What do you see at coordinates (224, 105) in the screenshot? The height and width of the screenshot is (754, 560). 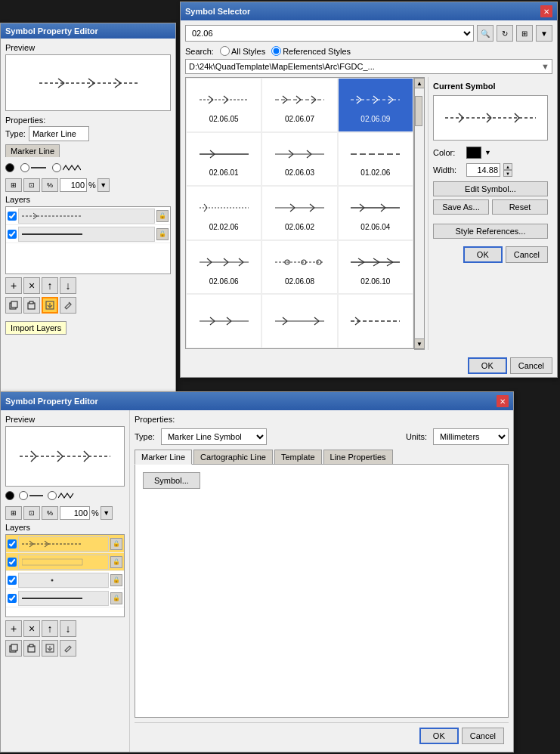 I see `sym-cell-02-06-05: 02.06.05` at bounding box center [224, 105].